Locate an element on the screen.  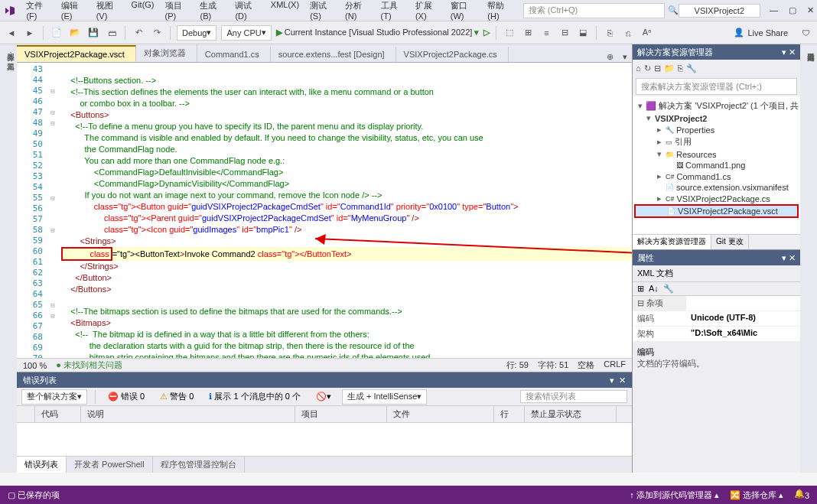
menu-item: 窗口(W) is located at coordinates (464, 11).